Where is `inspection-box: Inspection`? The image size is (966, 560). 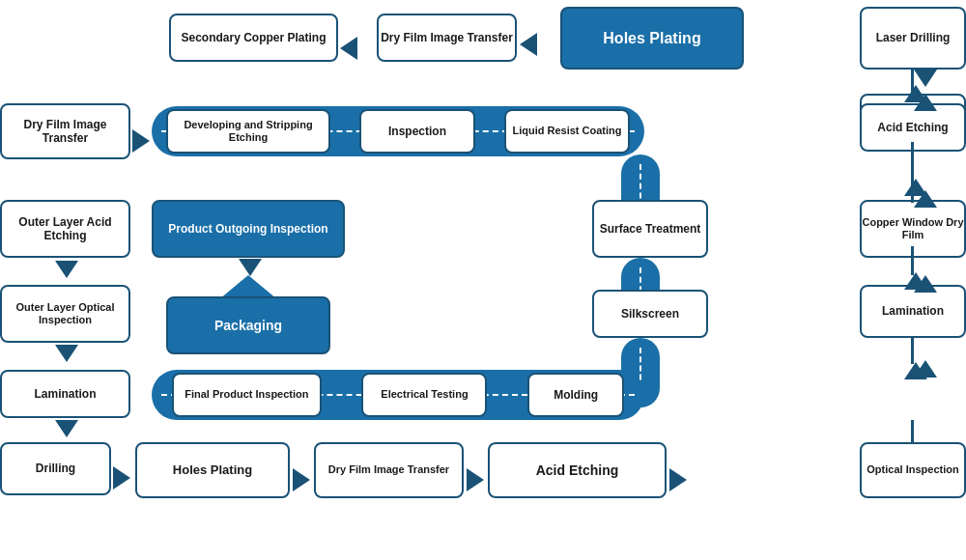
inspection-box: Inspection is located at coordinates (417, 131).